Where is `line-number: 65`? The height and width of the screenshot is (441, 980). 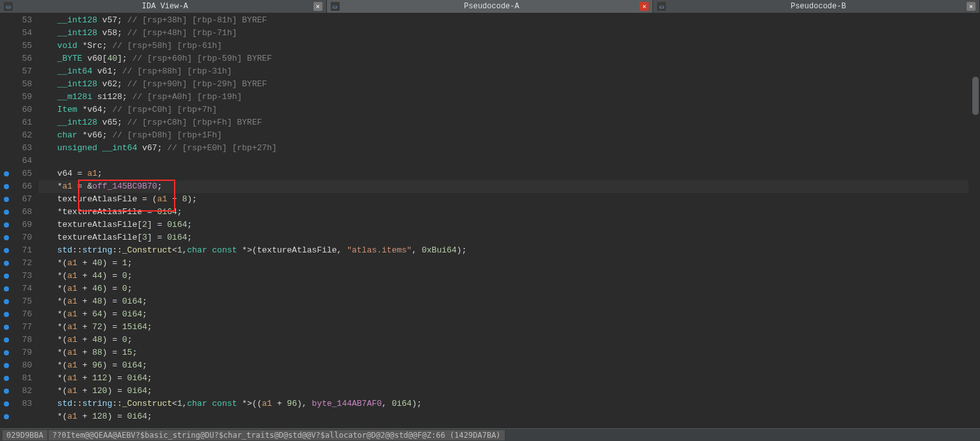 line-number: 65 is located at coordinates (19, 174).